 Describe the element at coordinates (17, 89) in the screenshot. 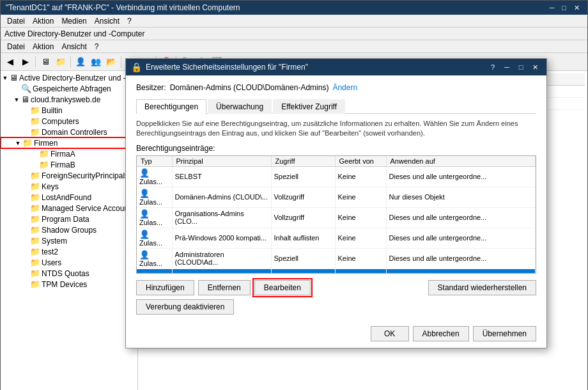

I see `expand-saved` at that location.